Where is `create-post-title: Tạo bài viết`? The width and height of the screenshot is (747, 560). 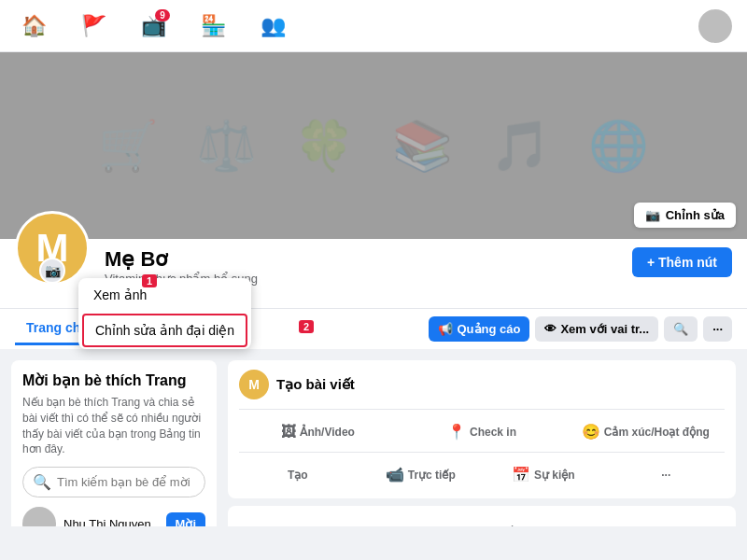 create-post-title: Tạo bài viết is located at coordinates (316, 385).